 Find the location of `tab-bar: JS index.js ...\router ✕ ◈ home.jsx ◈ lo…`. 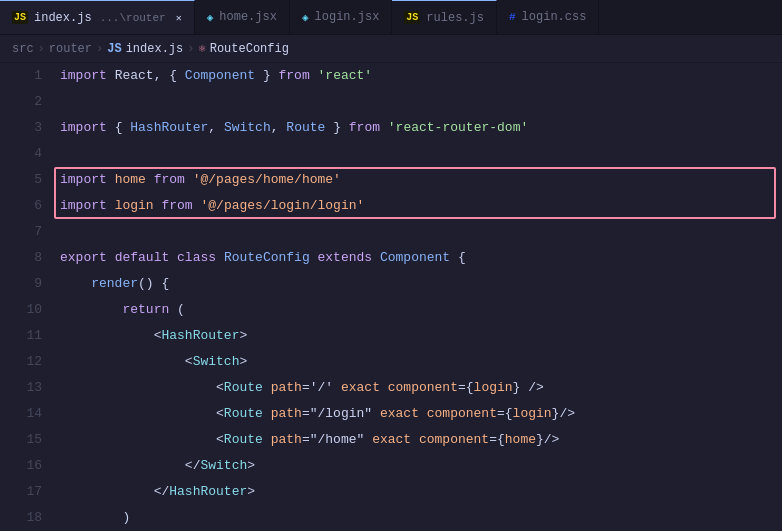

tab-bar: JS index.js ...\router ✕ ◈ home.jsx ◈ lo… is located at coordinates (391, 18).